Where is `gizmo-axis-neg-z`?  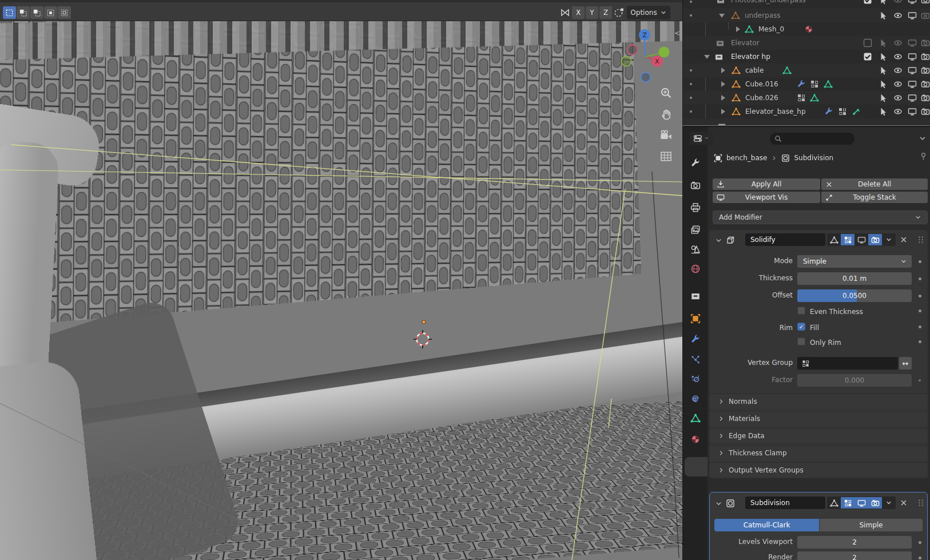
gizmo-axis-neg-z is located at coordinates (646, 78).